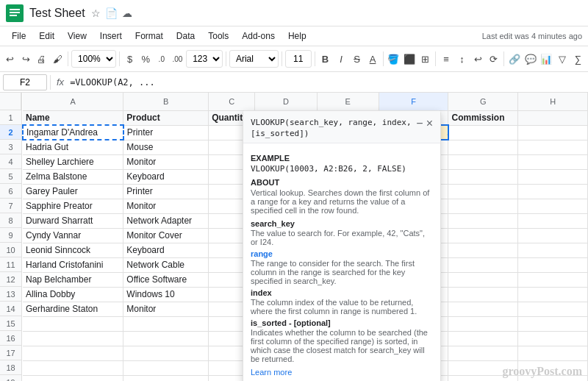 This screenshot has width=588, height=381. What do you see at coordinates (166, 368) in the screenshot?
I see `cell-b18` at bounding box center [166, 368].